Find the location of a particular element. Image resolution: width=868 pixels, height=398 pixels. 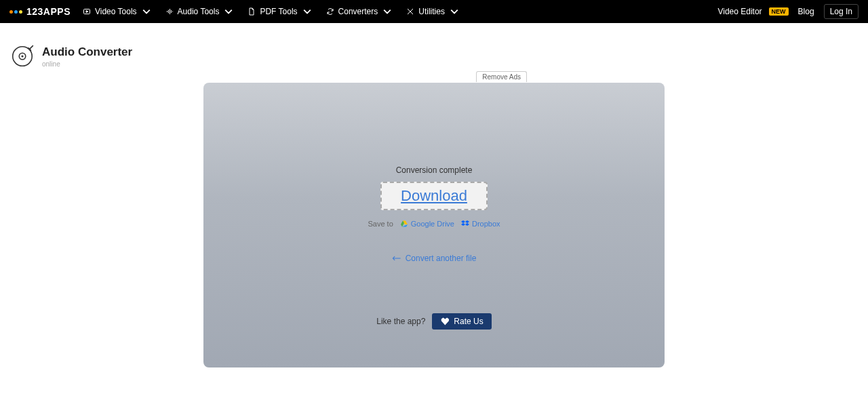

rate-us-button: Rate Us is located at coordinates (461, 321).